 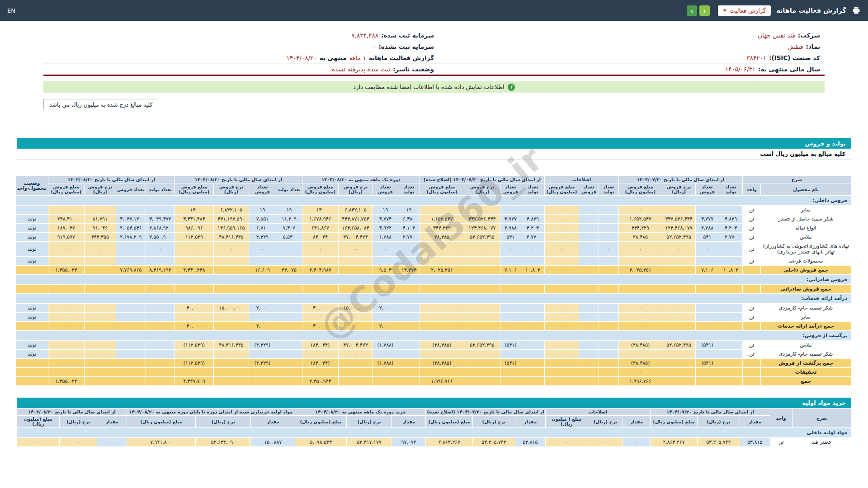 What do you see at coordinates (320, 345) in the screenshot?
I see `value-cell: (۸۴,۰۴۴)` at bounding box center [320, 345].